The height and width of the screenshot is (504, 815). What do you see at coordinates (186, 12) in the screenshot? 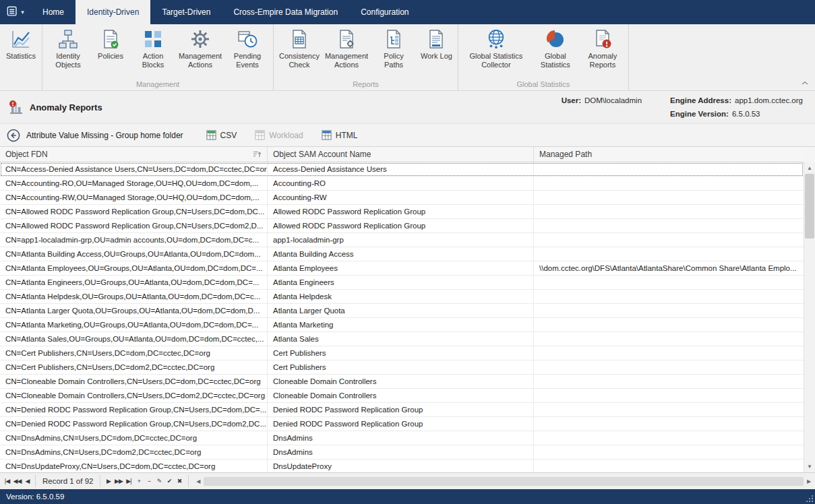
I see `tab-target-driven: Target-Driven` at bounding box center [186, 12].